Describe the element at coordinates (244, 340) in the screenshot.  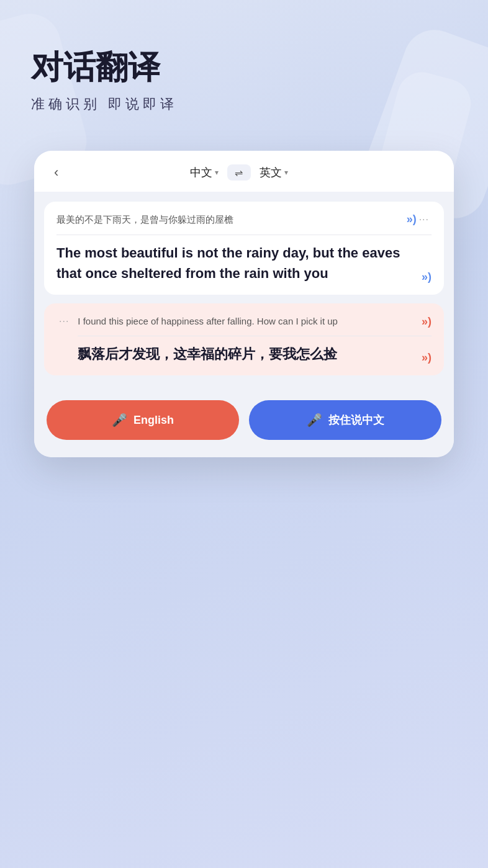
I see `message-bubble-2: ··· I found this piece of happiness afte…` at that location.